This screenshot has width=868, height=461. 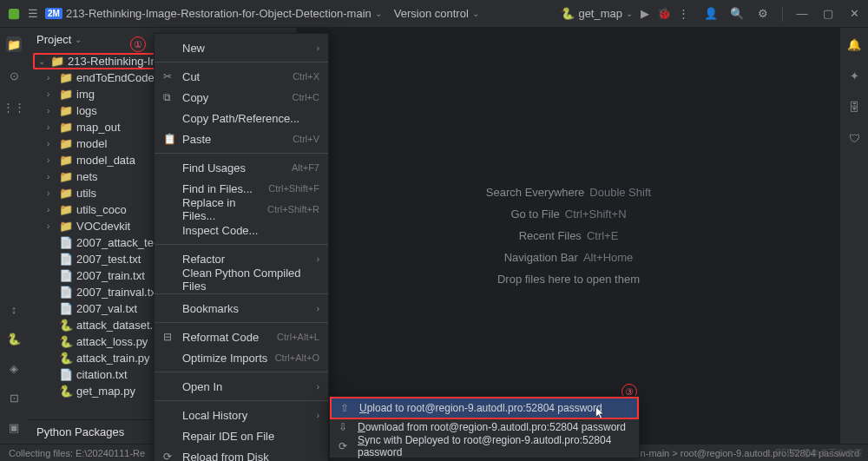 What do you see at coordinates (802, 14) in the screenshot?
I see `minimize-icon: —` at bounding box center [802, 14].